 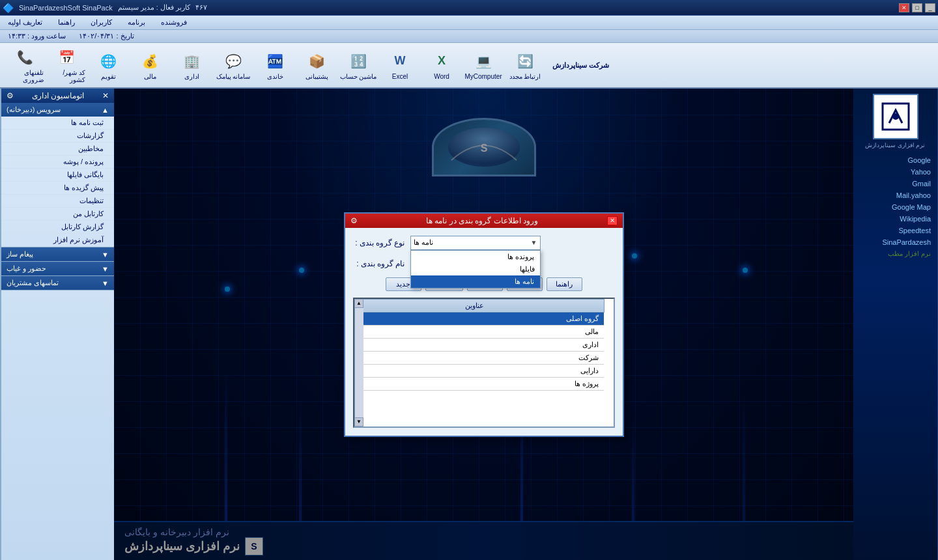 I want to click on toolbar-mycomputer: 💻 MyComputer, so click(x=483, y=65).